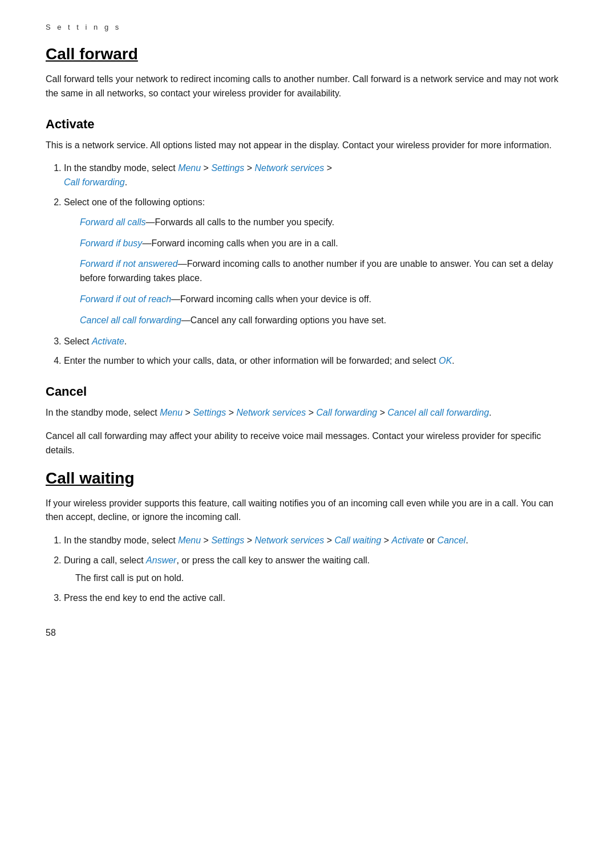  I want to click on step1-menu-link: Menu, so click(189, 168).